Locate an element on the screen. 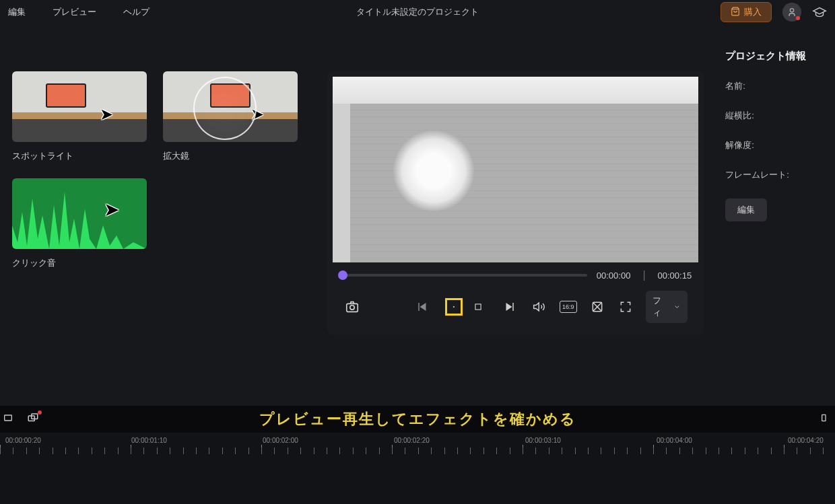 The height and width of the screenshot is (504, 835). chevron-down-icon is located at coordinates (677, 307).